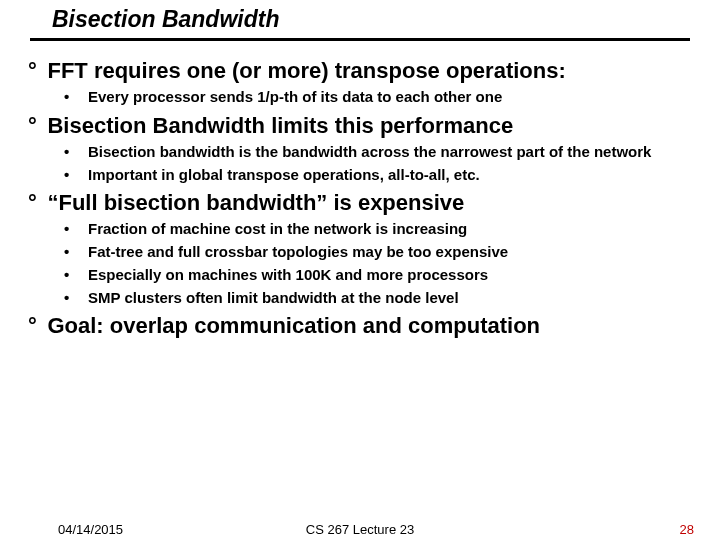 Image resolution: width=720 pixels, height=540 pixels. I want to click on bullet-3-sub-3: •Especially on machines with 100K and mo…, so click(385, 276).